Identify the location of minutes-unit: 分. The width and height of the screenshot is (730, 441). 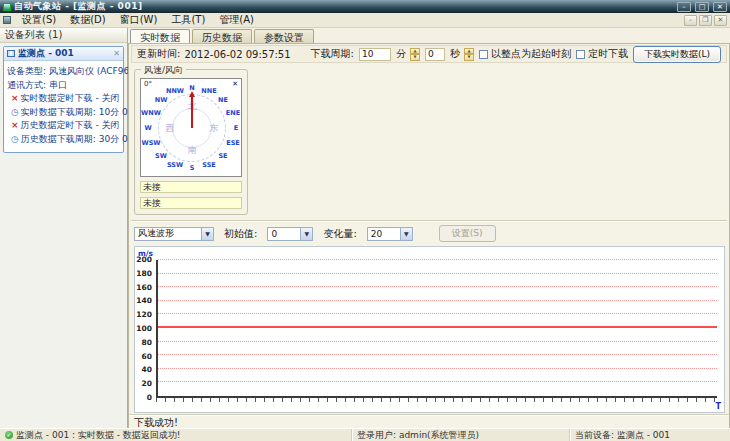
(401, 54).